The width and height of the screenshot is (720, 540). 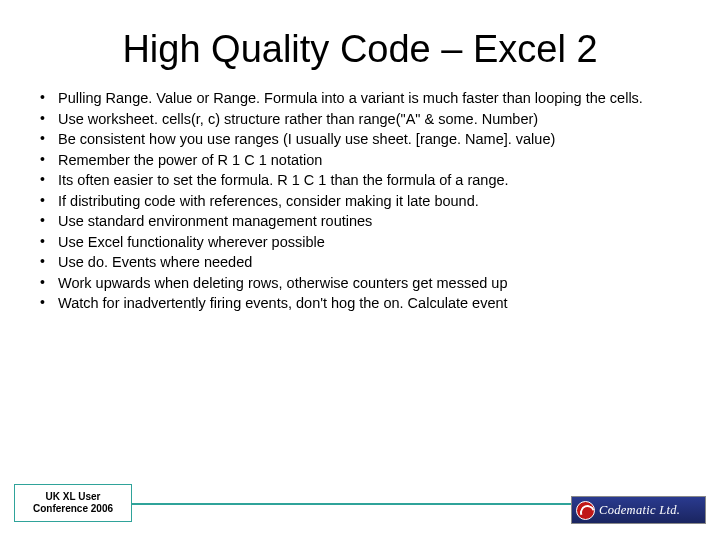 I want to click on bullet-item: Be consistent how you use ranges (I usua…, so click(x=362, y=140).